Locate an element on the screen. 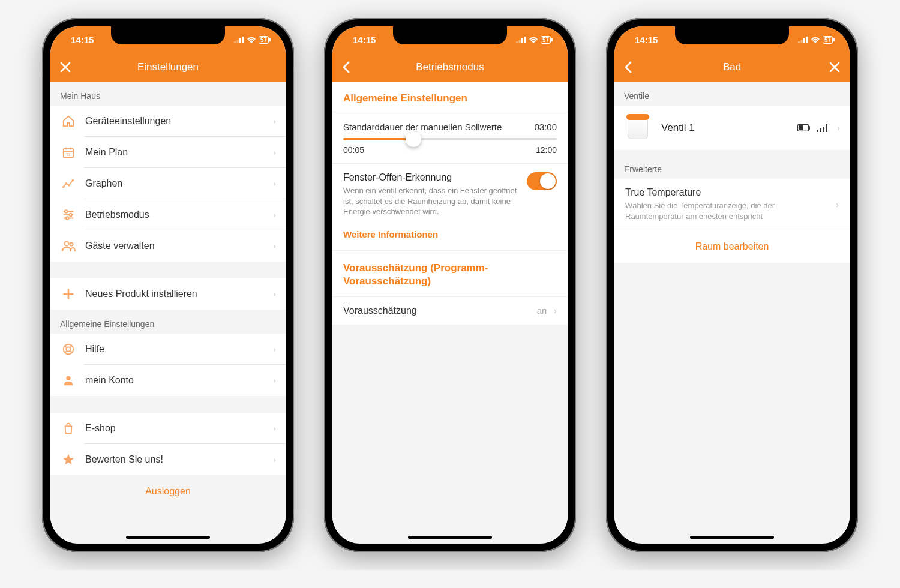 This screenshot has width=900, height=588. logout-button: Ausloggen is located at coordinates (168, 491).